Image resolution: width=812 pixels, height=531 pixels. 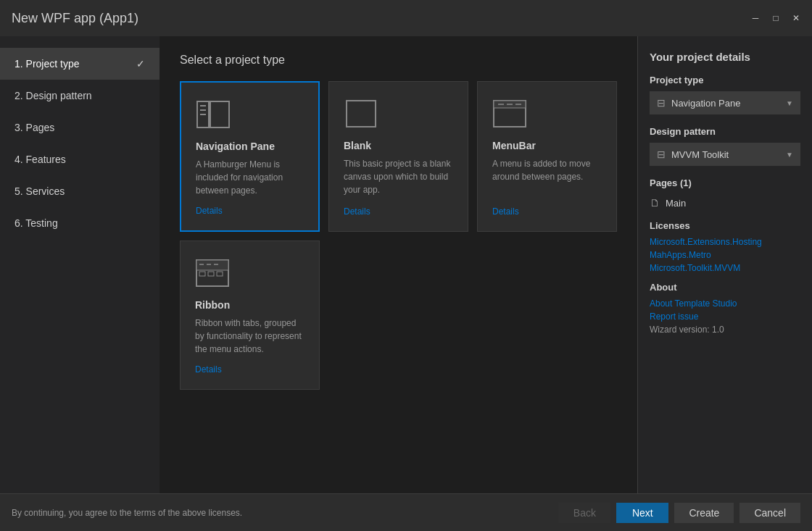 What do you see at coordinates (80, 159) in the screenshot?
I see `sidebar-item-features: 4. Features` at bounding box center [80, 159].